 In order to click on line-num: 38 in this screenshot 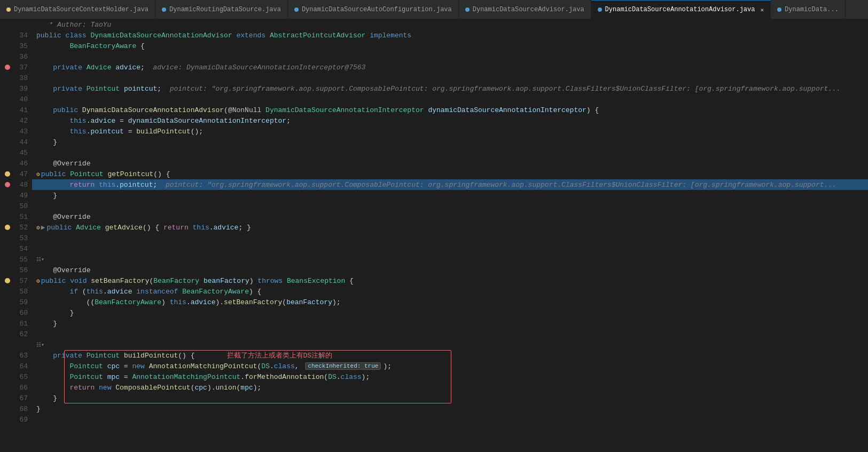, I will do `click(24, 78)`.